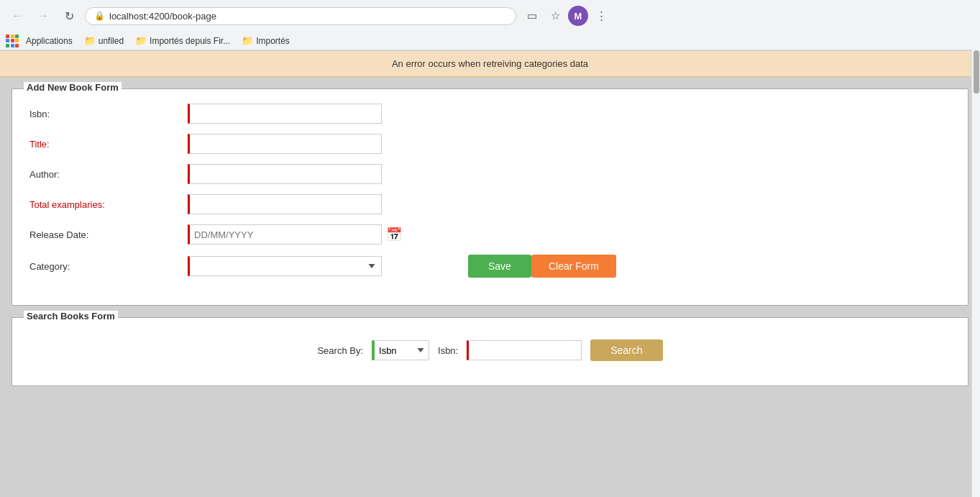  What do you see at coordinates (109, 234) in the screenshot?
I see `release-date-label: Release Date:` at bounding box center [109, 234].